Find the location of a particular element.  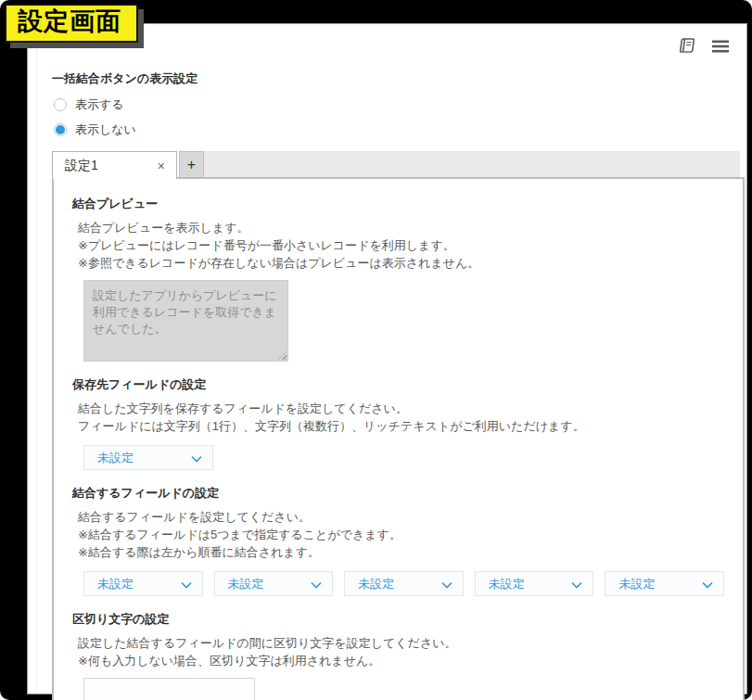

radio-option-show: 表示する is located at coordinates (397, 105).